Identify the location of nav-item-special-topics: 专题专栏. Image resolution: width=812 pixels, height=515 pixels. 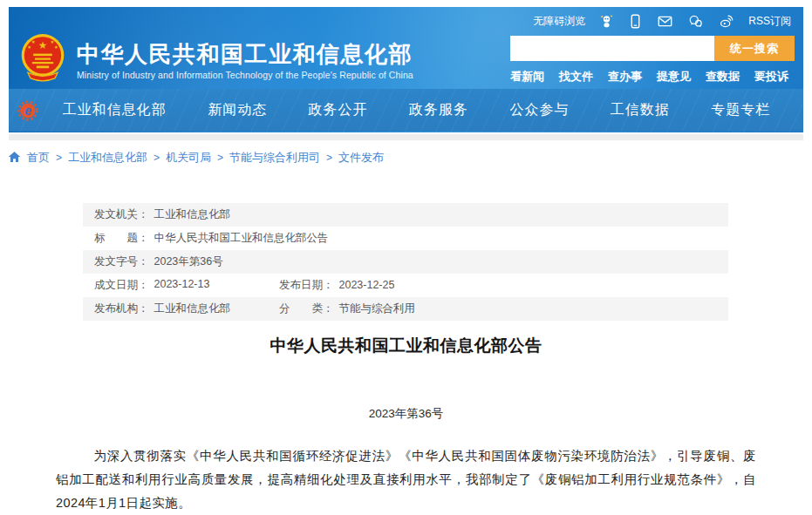
(740, 110).